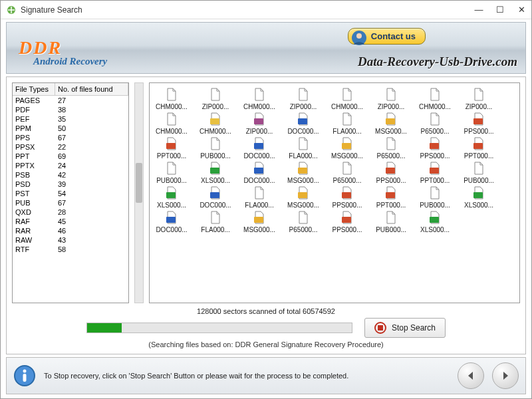  What do you see at coordinates (34, 184) in the screenshot?
I see `cell-type: PSD` at bounding box center [34, 184].